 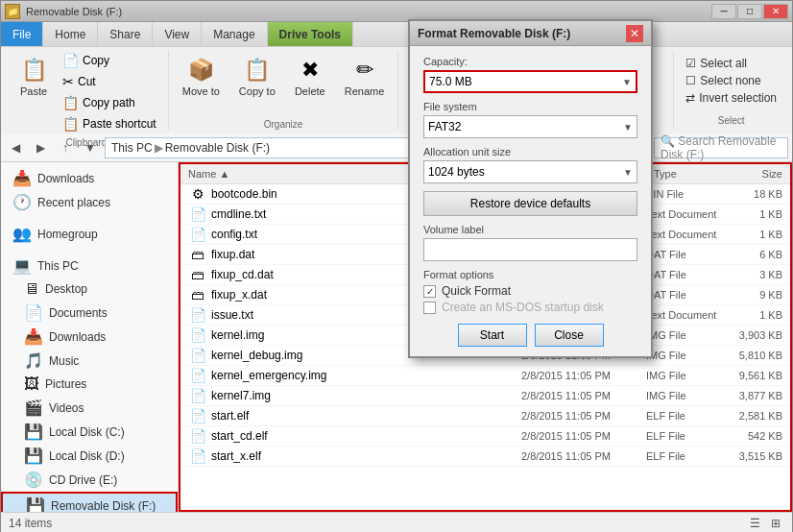 I want to click on file-icon: ⚙, so click(x=198, y=194).